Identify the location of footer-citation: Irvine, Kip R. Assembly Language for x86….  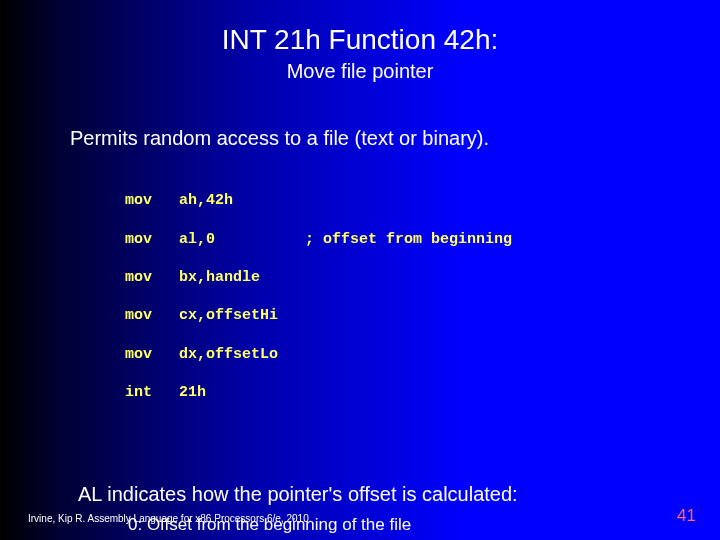
(170, 518).